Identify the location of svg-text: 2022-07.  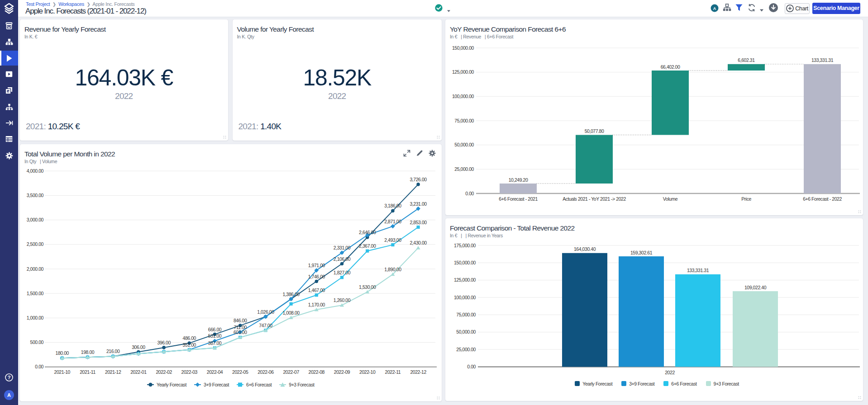
(291, 372).